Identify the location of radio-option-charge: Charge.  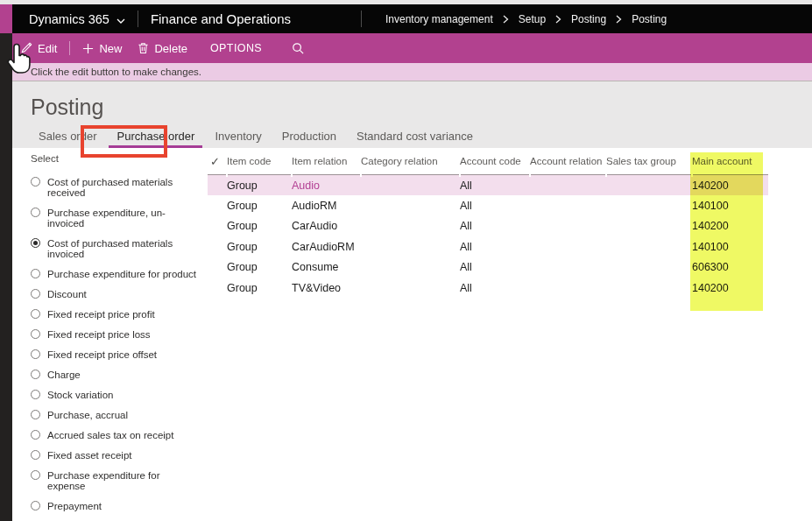
(118, 375).